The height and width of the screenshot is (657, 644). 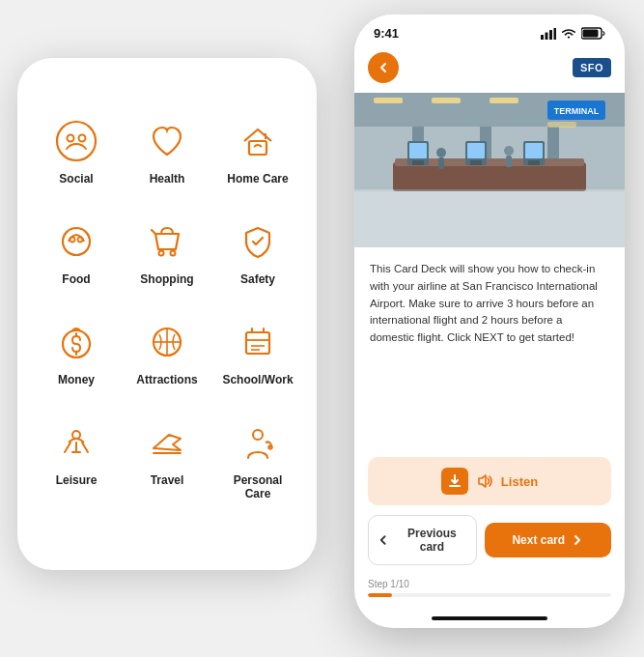 What do you see at coordinates (519, 481) in the screenshot?
I see `listen-label: Listen` at bounding box center [519, 481].